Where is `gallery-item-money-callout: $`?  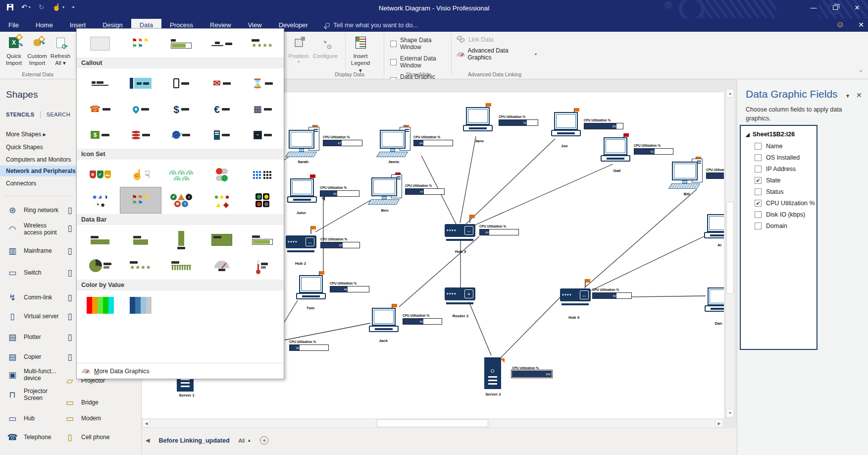 gallery-item-money-callout: $ is located at coordinates (100, 135).